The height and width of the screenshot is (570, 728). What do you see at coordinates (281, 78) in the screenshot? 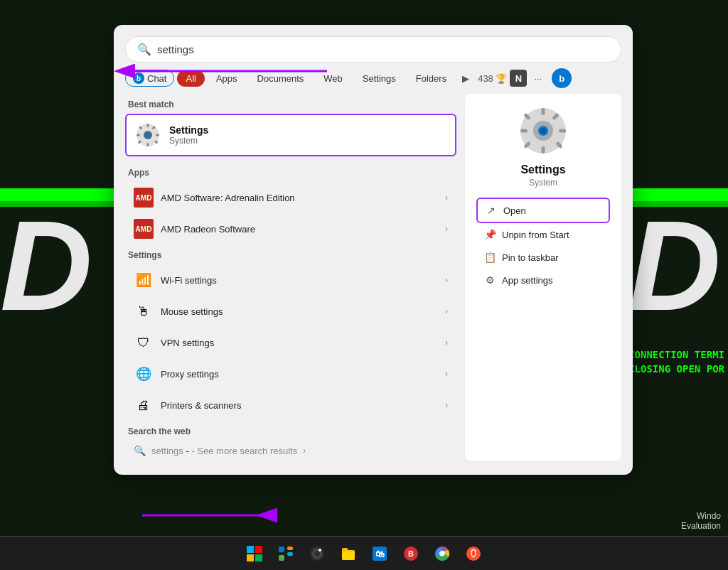
I see `tab-documents-label: Documents` at bounding box center [281, 78].